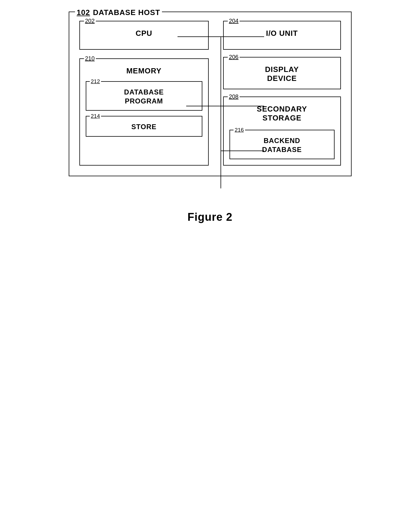 This screenshot has height=510, width=420. What do you see at coordinates (144, 71) in the screenshot?
I see `memory-title: MEMORY` at bounding box center [144, 71].